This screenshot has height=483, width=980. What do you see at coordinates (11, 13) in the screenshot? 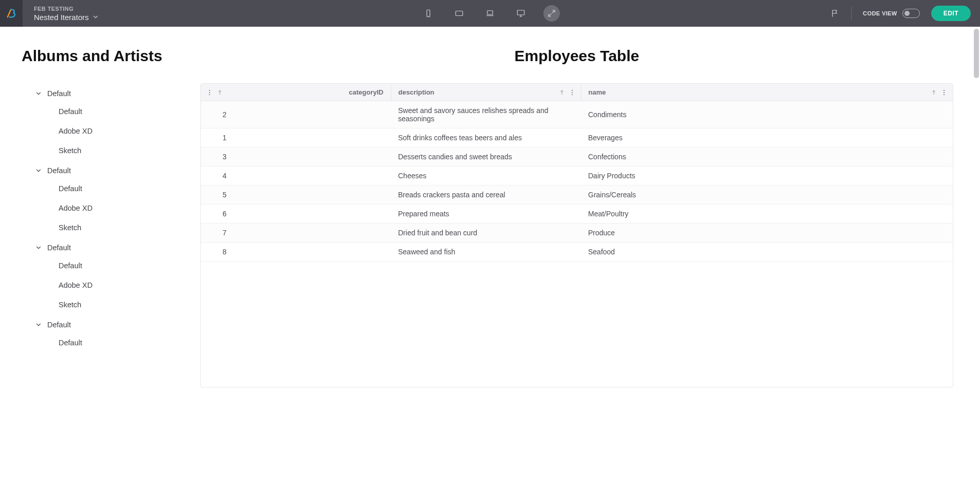
I see `app-logo` at bounding box center [11, 13].